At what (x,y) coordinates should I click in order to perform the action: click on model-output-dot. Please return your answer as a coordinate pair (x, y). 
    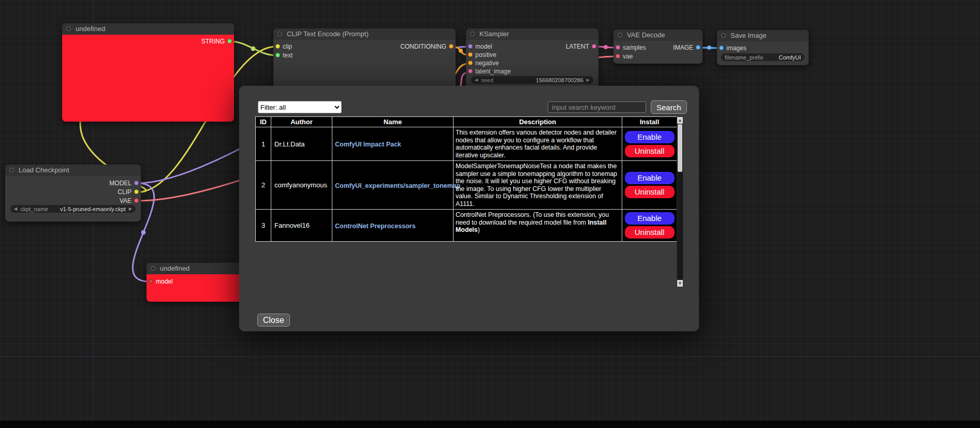
    Looking at the image, I should click on (137, 183).